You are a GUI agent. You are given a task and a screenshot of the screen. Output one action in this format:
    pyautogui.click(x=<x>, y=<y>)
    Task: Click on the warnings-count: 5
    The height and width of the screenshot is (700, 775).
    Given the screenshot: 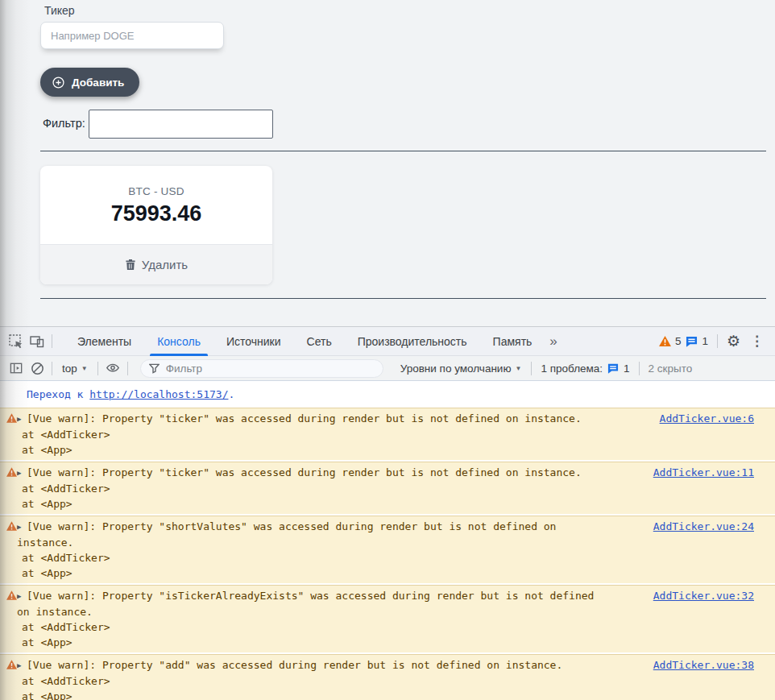 What is the action you would take?
    pyautogui.click(x=678, y=342)
    